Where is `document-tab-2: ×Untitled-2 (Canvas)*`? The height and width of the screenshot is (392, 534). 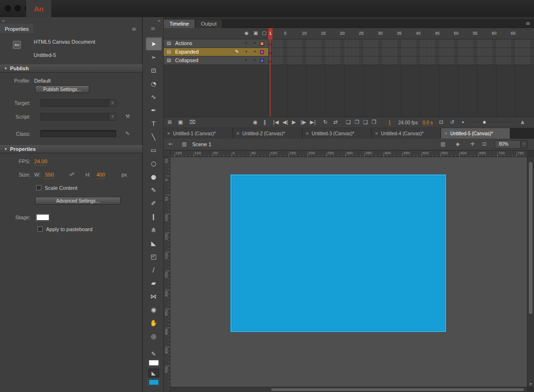 document-tab-2: ×Untitled-2 (Canvas)* is located at coordinates (268, 133).